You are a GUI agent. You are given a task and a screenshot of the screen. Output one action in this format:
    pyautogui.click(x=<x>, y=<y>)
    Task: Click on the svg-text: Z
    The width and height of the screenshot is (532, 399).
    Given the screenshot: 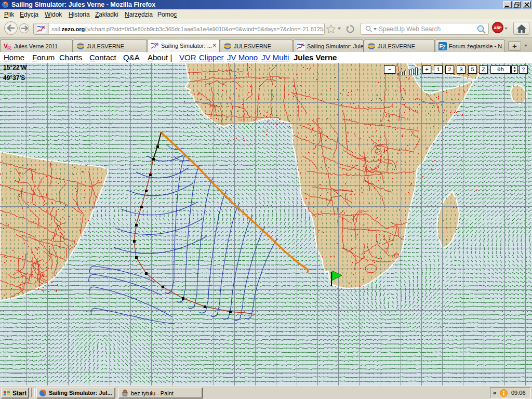 What is the action you would take?
    pyautogui.click(x=444, y=47)
    